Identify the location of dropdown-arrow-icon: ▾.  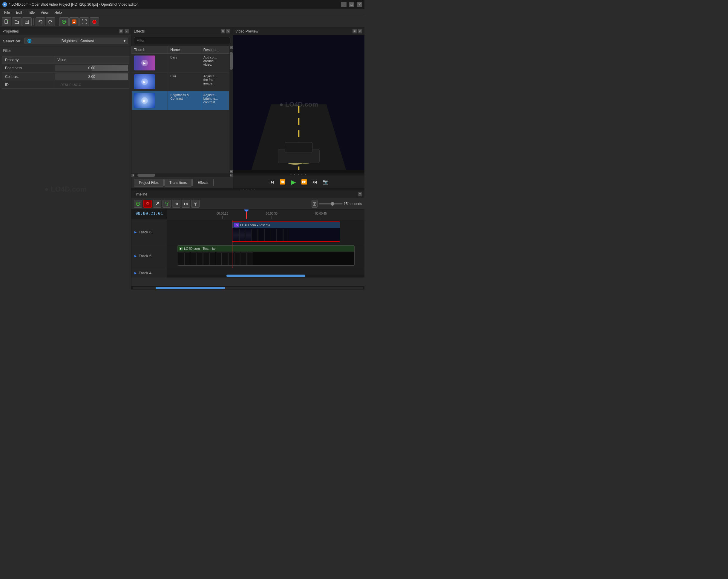
(125, 41).